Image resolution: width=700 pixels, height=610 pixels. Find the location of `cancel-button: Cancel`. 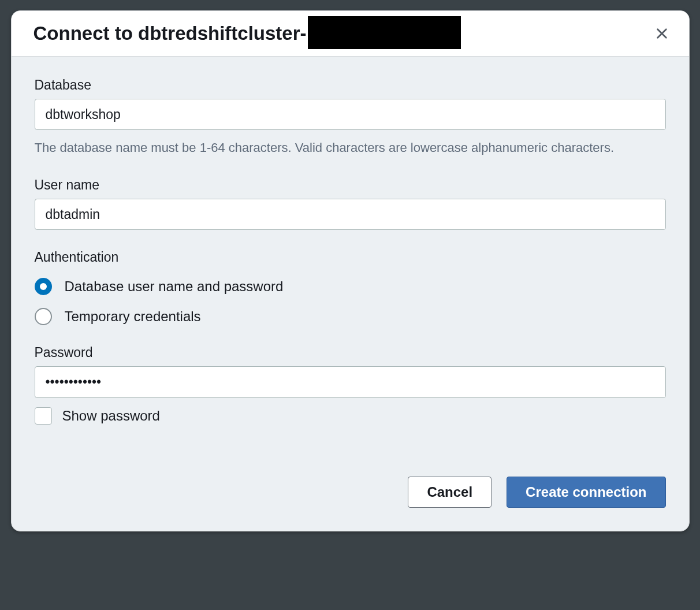

cancel-button: Cancel is located at coordinates (449, 492).